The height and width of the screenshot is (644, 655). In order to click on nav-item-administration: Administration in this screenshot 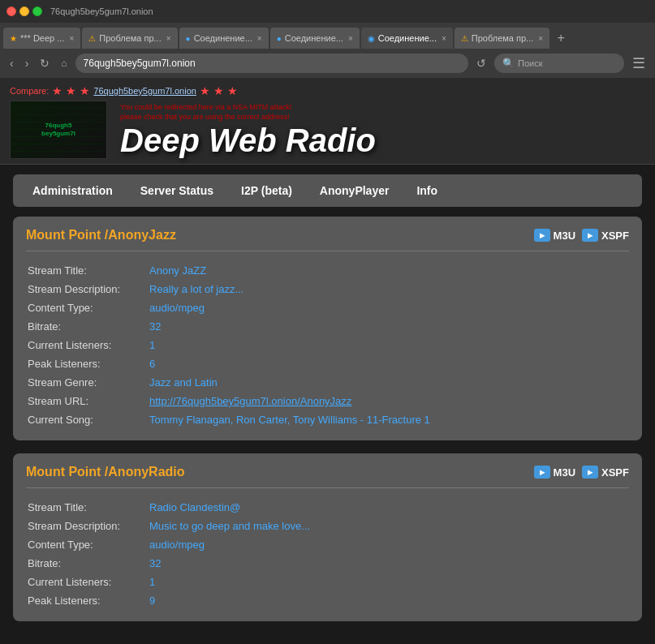, I will do `click(73, 191)`.